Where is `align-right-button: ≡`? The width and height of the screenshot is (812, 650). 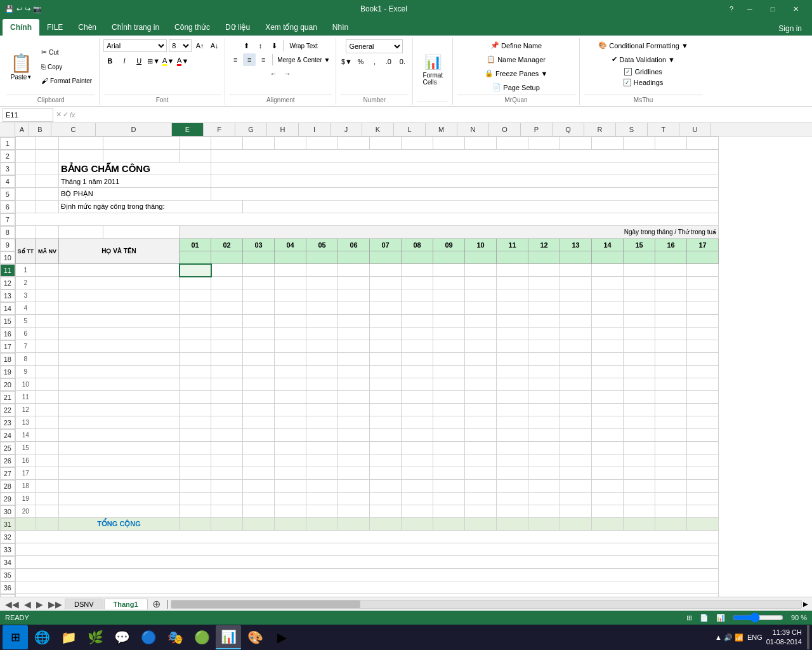 align-right-button: ≡ is located at coordinates (263, 60).